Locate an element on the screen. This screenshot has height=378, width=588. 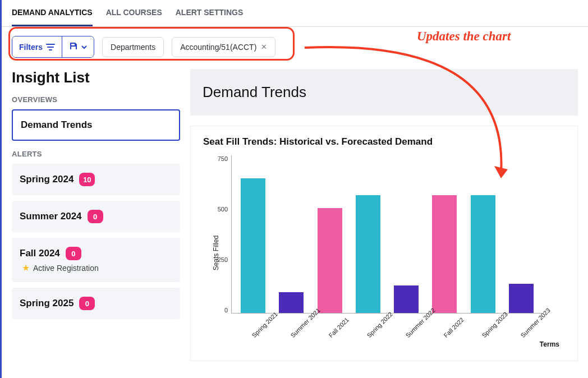
save-icon is located at coordinates (74, 47).